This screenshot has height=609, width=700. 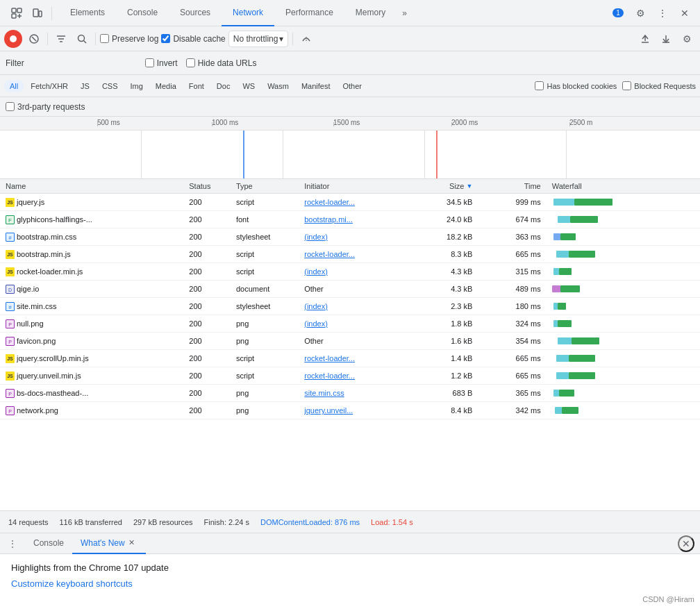 What do you see at coordinates (72, 583) in the screenshot?
I see `customize-link: Customize keyboard shortcuts` at bounding box center [72, 583].